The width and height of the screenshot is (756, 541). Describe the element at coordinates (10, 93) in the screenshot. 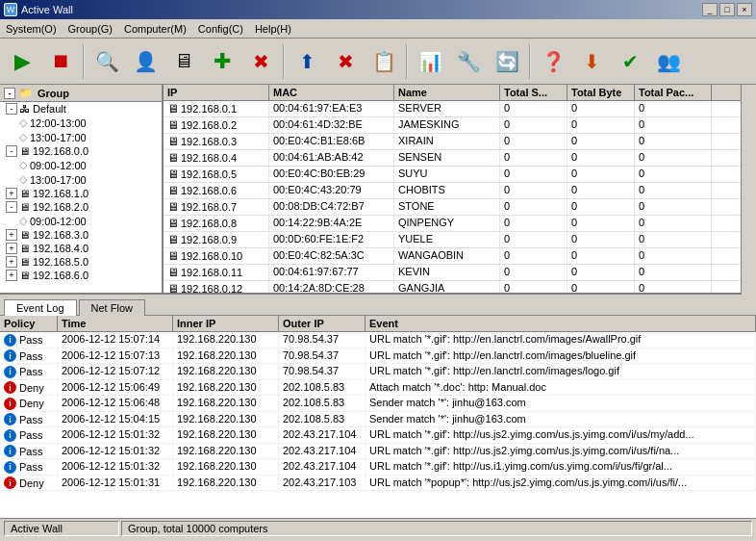

I see `tree-root-expand: -` at that location.